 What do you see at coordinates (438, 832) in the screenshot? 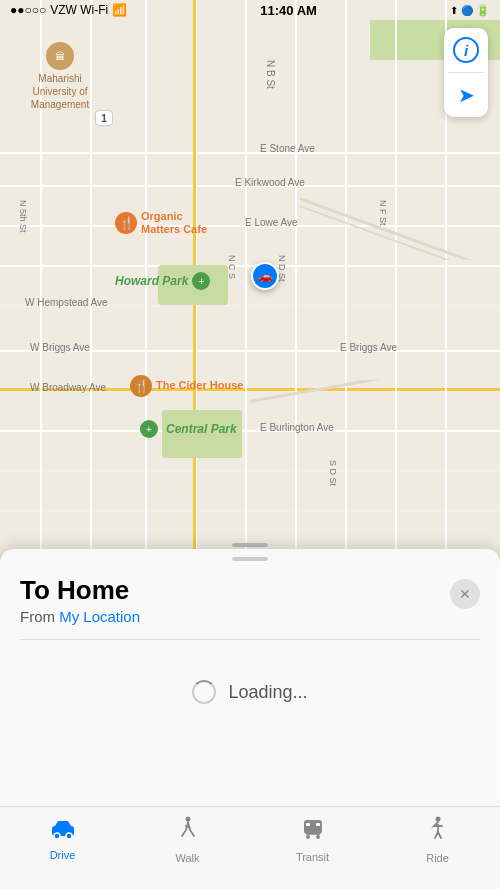
I see `ride-icon` at bounding box center [438, 832].